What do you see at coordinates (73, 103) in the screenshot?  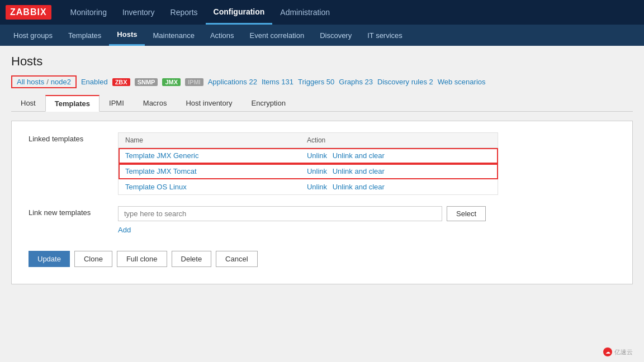 I see `tab-templates: Templates` at bounding box center [73, 103].